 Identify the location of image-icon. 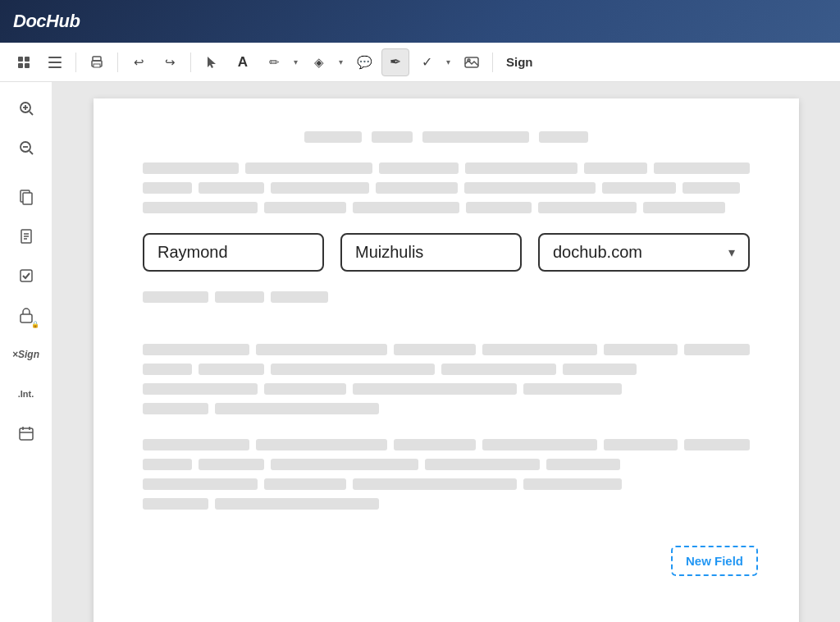
(472, 62).